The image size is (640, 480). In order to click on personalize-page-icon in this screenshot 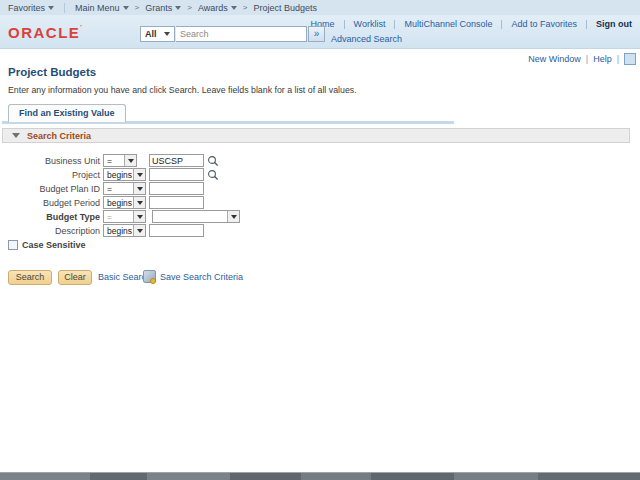, I will do `click(630, 59)`.